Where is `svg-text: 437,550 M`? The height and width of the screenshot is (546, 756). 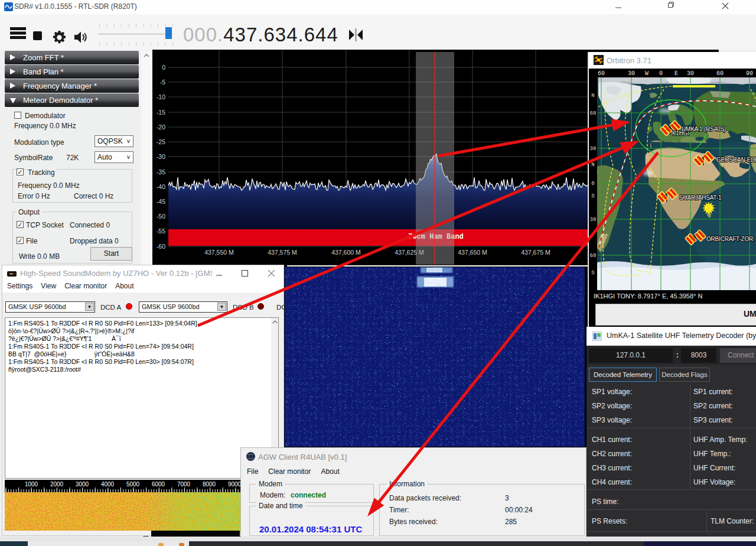
svg-text: 437,550 M is located at coordinates (219, 252).